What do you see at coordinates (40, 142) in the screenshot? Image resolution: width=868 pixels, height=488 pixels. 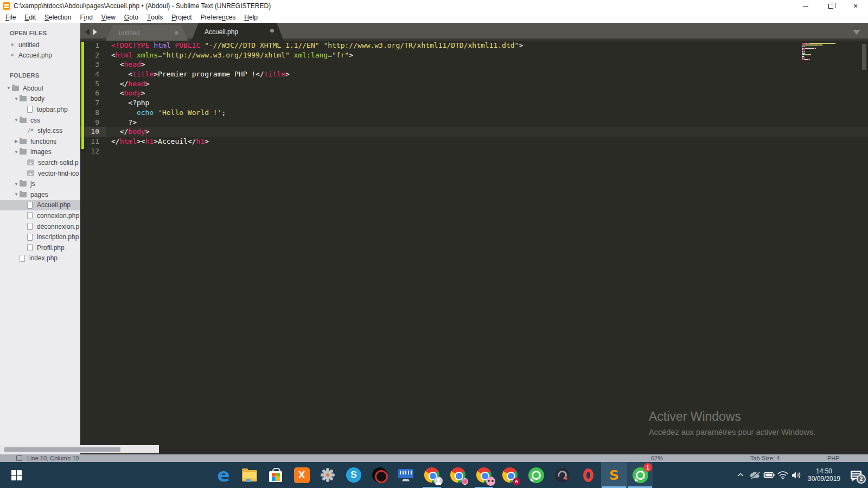 I see `tree-item-functions: ▶functions` at bounding box center [40, 142].